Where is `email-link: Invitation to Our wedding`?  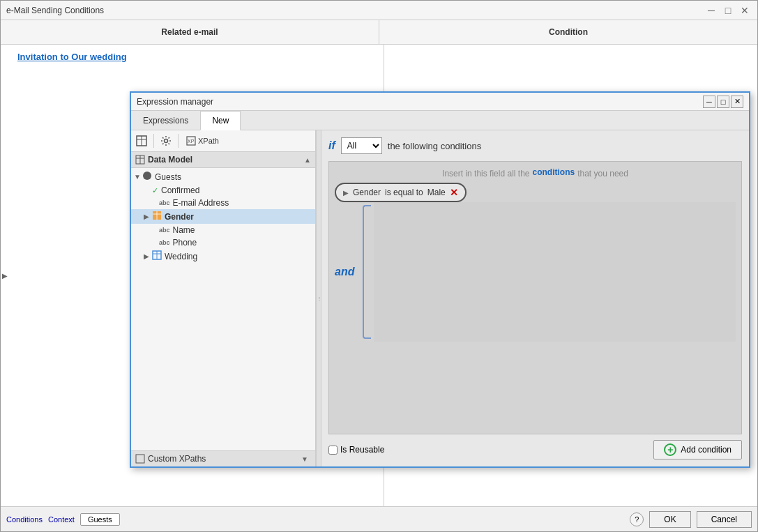
email-link: Invitation to Our wedding is located at coordinates (73, 57).